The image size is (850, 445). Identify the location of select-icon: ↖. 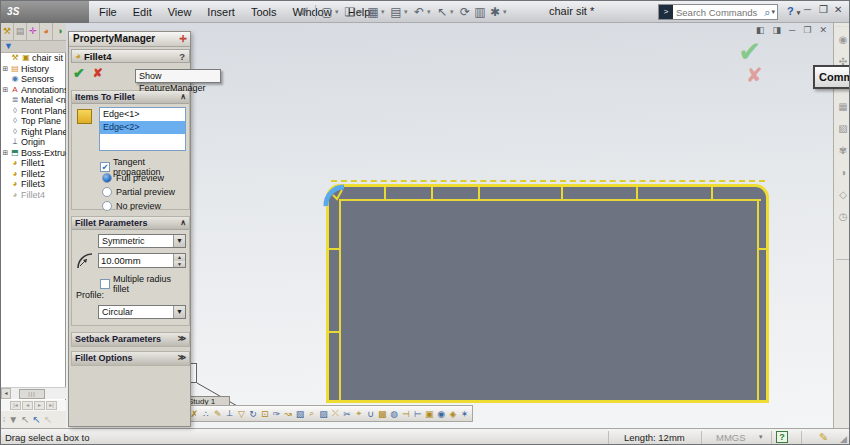
(442, 12).